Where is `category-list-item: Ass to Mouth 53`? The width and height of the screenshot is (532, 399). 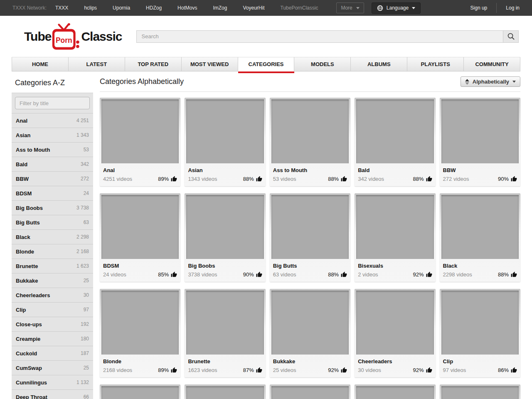
category-list-item: Ass to Mouth 53 is located at coordinates (52, 150).